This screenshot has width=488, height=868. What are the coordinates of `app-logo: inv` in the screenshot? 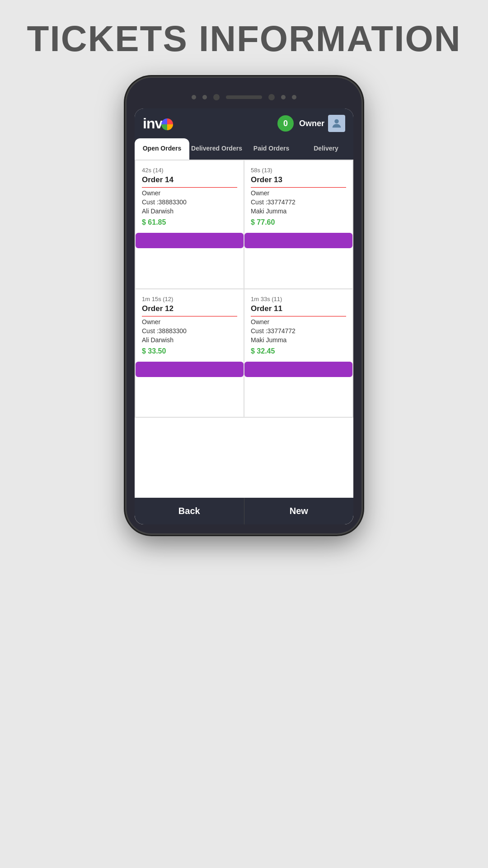 It's located at (158, 124).